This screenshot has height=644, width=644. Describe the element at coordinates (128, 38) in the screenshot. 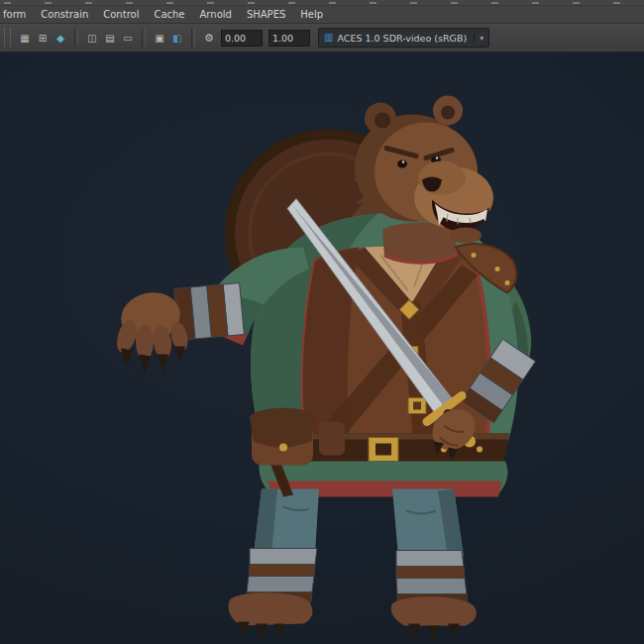

I see `ipr-render-icon: ▭` at that location.